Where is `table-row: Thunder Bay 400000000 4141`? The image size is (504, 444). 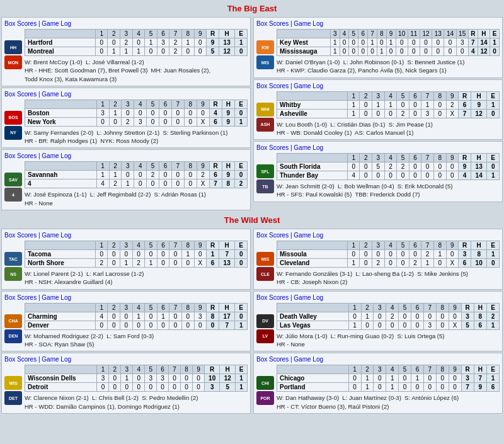 table-row: Thunder Bay 400000000 4141 is located at coordinates (388, 176).